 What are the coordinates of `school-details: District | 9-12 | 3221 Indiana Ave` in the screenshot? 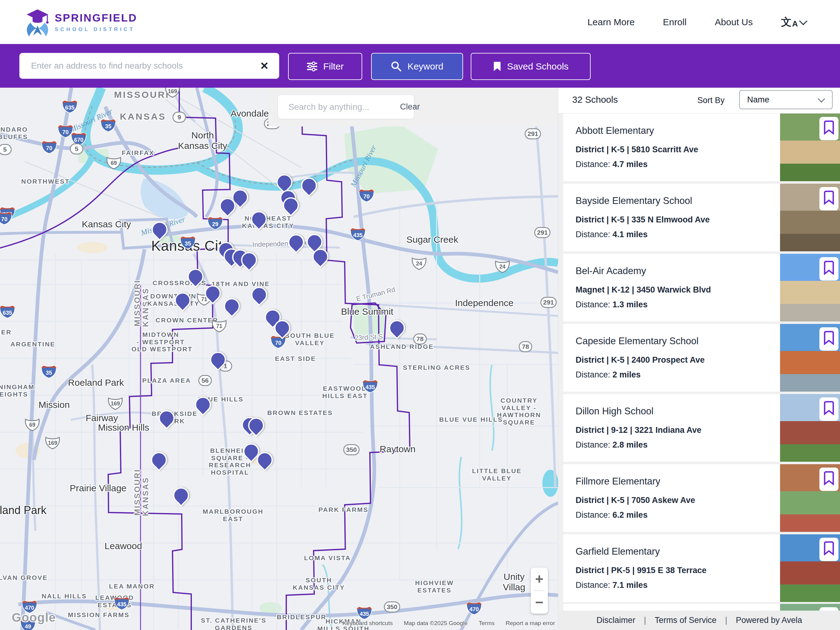 It's located at (639, 430).